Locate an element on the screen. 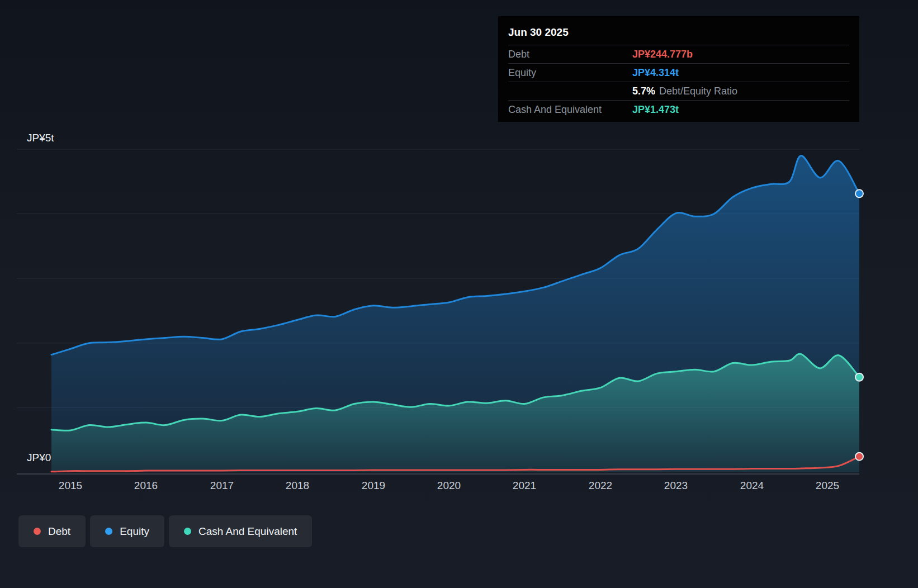 This screenshot has height=588, width=918. equity-series-dot-icon is located at coordinates (108, 531).